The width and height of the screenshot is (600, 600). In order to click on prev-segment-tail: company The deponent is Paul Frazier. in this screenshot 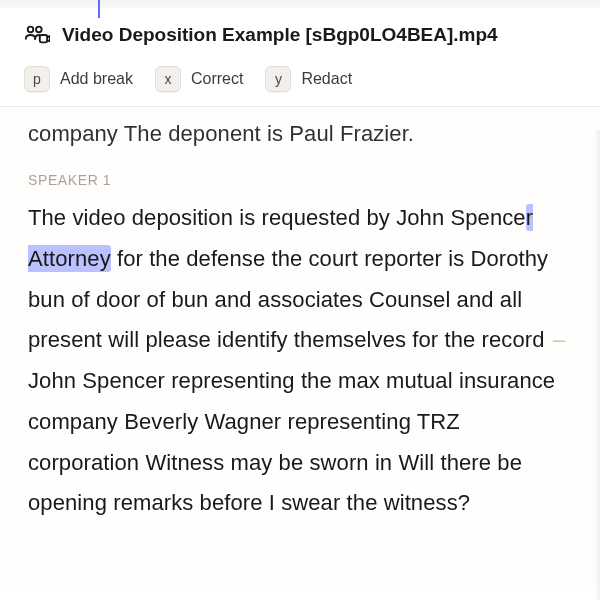, I will do `click(300, 134)`.